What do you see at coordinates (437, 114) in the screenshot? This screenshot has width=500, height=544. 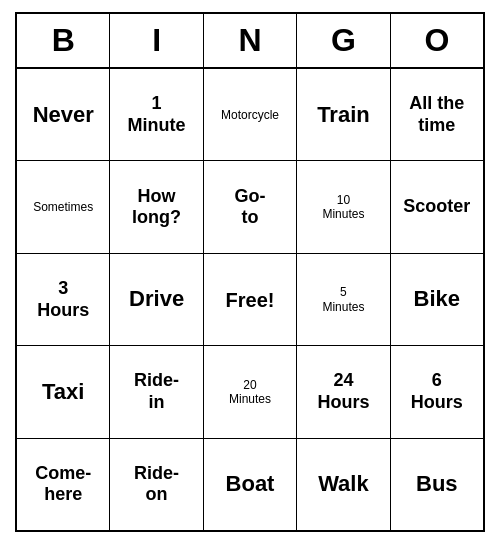 I see `bingo-cell-0-4: All thetime` at bounding box center [437, 114].